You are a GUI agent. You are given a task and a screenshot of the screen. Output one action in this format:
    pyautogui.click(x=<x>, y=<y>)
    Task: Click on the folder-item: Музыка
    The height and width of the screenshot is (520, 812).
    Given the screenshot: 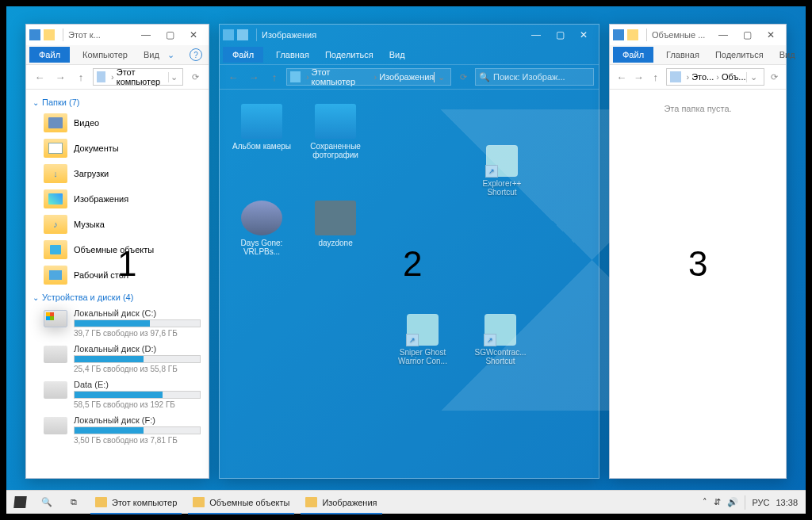 What is the action you would take?
    pyautogui.click(x=117, y=224)
    